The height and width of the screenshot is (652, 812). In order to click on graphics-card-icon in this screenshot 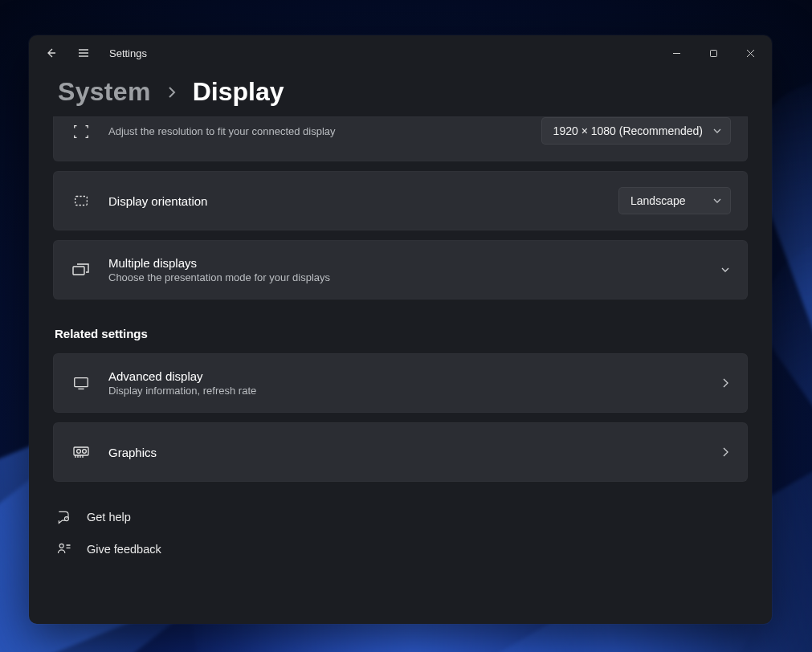, I will do `click(81, 452)`.